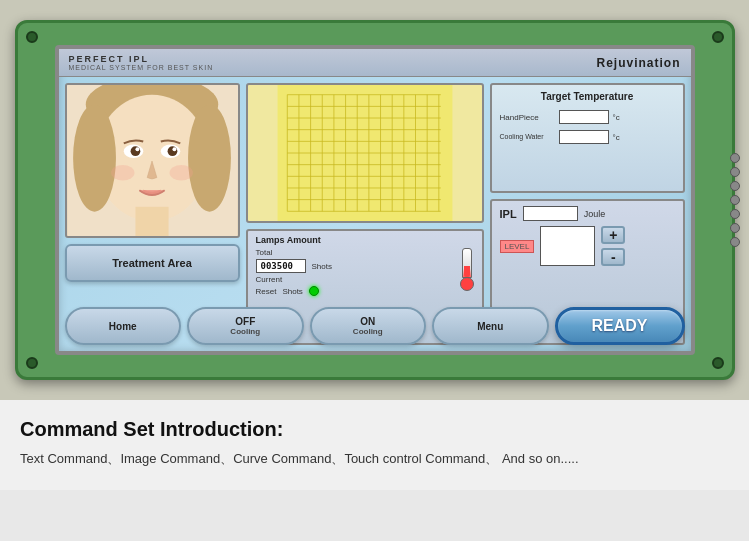 The image size is (749, 541). Describe the element at coordinates (142, 59) in the screenshot. I see `brand-name: PERFECT IPL` at that location.